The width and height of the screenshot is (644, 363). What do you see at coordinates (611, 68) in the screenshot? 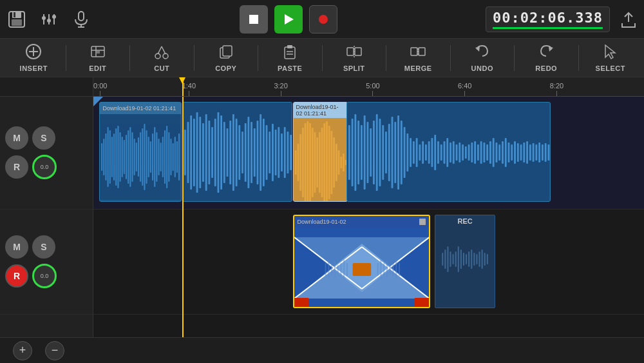
I see `select-label: SELECT` at bounding box center [611, 68].